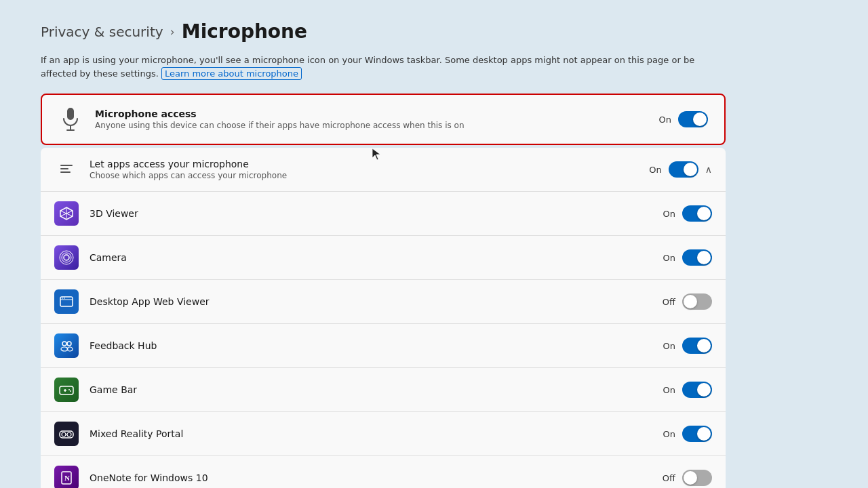 The image size is (868, 488). I want to click on list-item: 3D Viewer On, so click(383, 214).